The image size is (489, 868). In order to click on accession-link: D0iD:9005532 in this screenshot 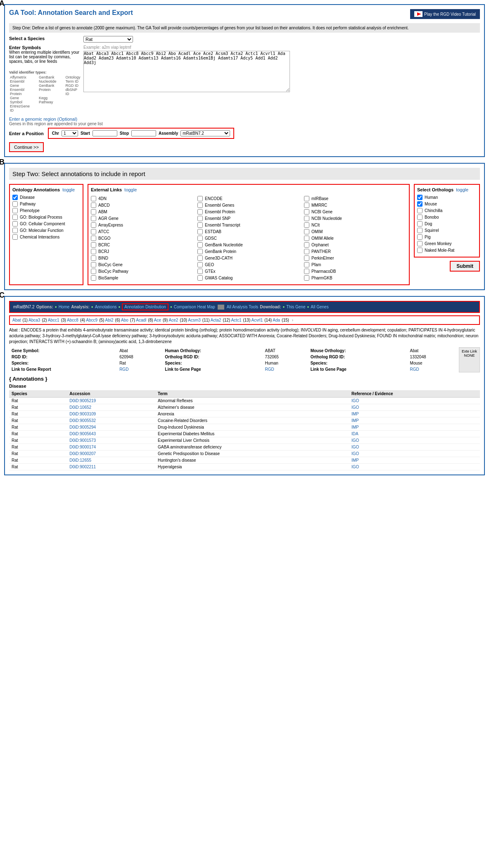, I will do `click(83, 421)`.